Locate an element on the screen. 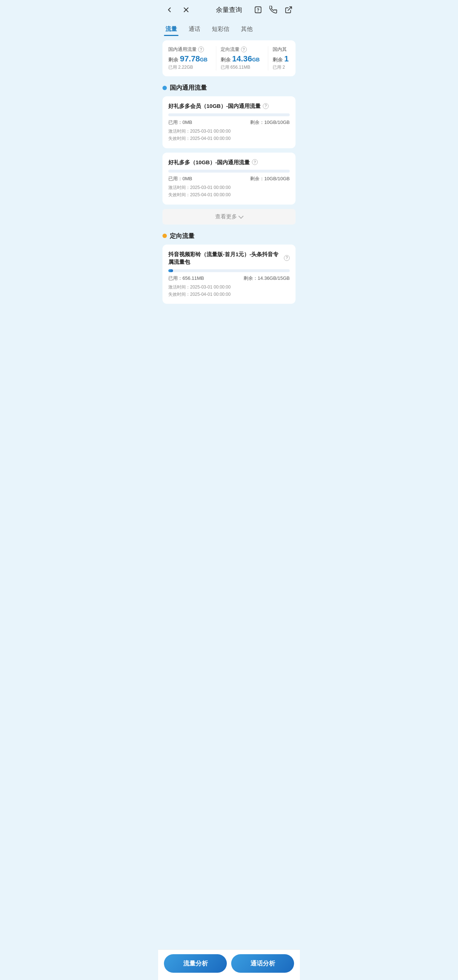  show-more-button: 查看更多 is located at coordinates (229, 217).